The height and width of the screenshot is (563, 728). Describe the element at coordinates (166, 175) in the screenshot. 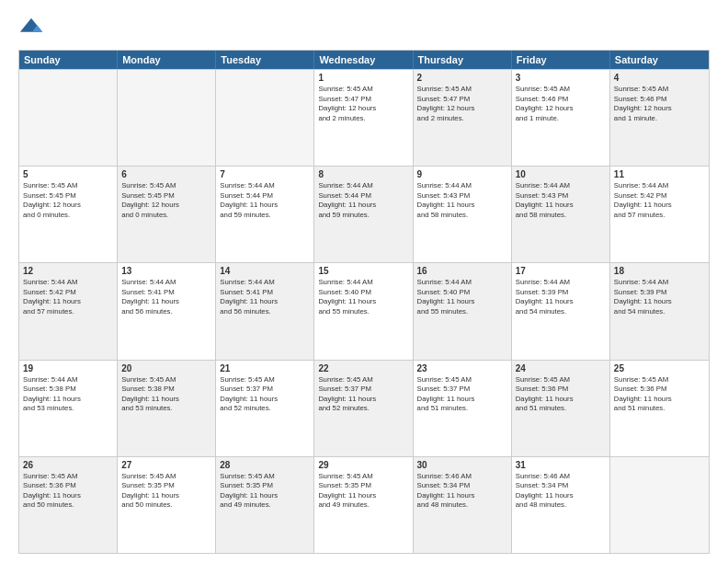

I see `day-number: 6` at that location.